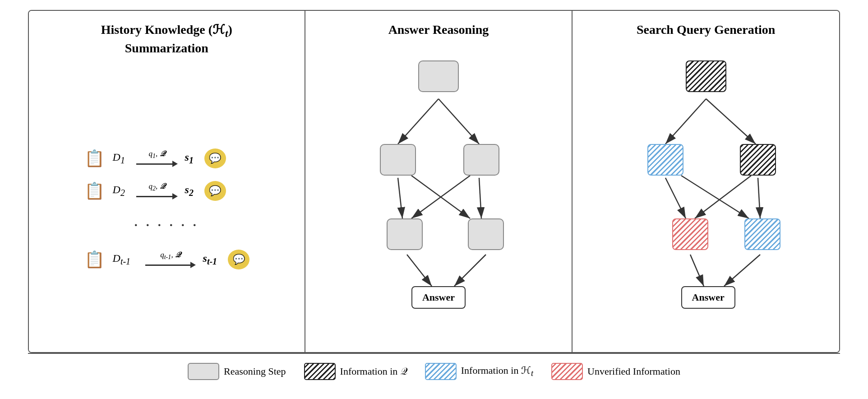  Describe the element at coordinates (405, 234) in the screenshot. I see `reasoning-node-l2-left` at that location.